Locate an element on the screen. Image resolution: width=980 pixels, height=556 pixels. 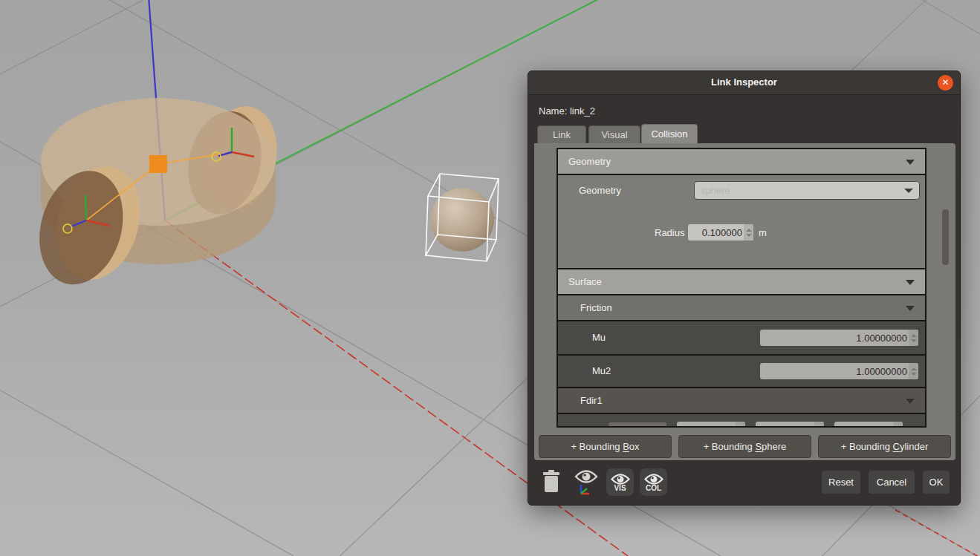
delete-link-button is located at coordinates (551, 483).